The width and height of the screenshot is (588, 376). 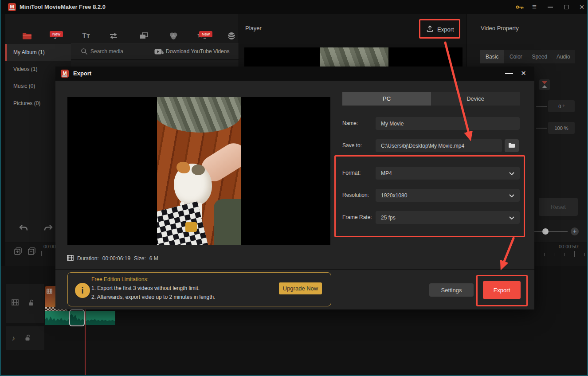 I want to click on browse-folder-button, so click(x=512, y=145).